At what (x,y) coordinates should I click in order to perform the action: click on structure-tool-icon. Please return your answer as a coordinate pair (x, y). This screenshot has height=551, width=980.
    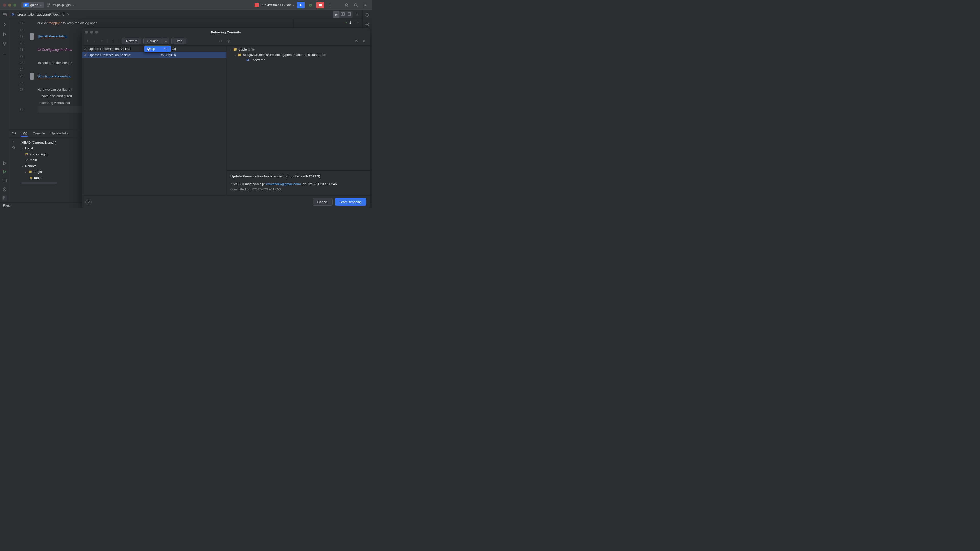
    Looking at the image, I should click on (5, 44).